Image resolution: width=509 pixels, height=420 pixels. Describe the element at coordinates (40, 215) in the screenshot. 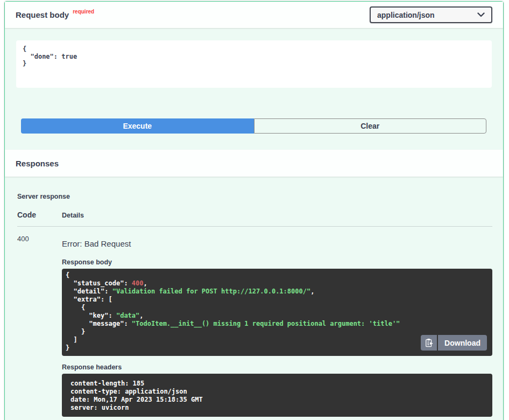

I see `code-column-header: Code` at that location.